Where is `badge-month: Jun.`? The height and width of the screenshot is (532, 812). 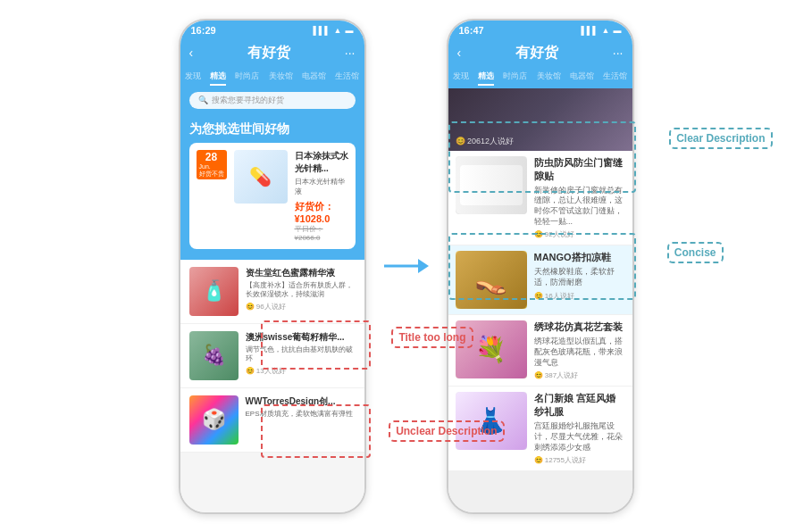 badge-month: Jun. is located at coordinates (212, 166).